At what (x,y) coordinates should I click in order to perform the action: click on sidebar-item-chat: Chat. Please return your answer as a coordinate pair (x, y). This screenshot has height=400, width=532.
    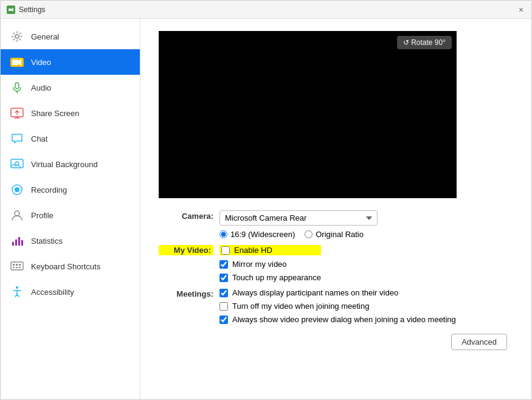
    Looking at the image, I should click on (71, 139).